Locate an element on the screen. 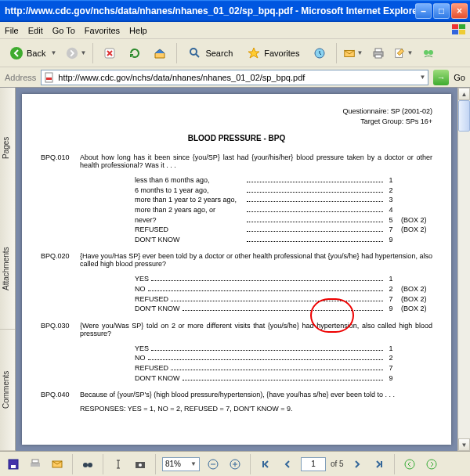  window-titlebar: http://www.cdc.gov/nchs/data/nhanes/nhan… is located at coordinates (235, 11).